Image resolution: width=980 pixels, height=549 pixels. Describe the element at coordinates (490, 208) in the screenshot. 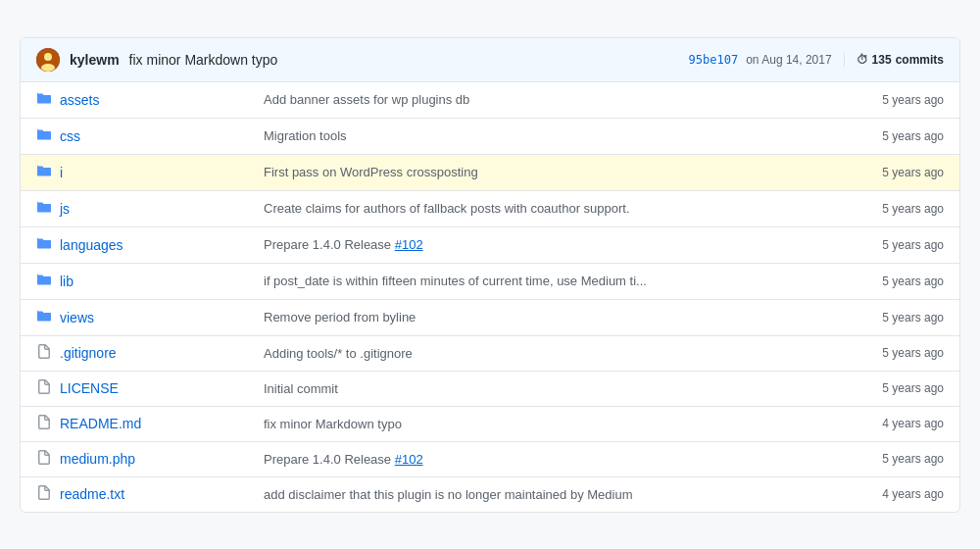

I see `table-row: jsCreate claims for authors of fallback …` at that location.